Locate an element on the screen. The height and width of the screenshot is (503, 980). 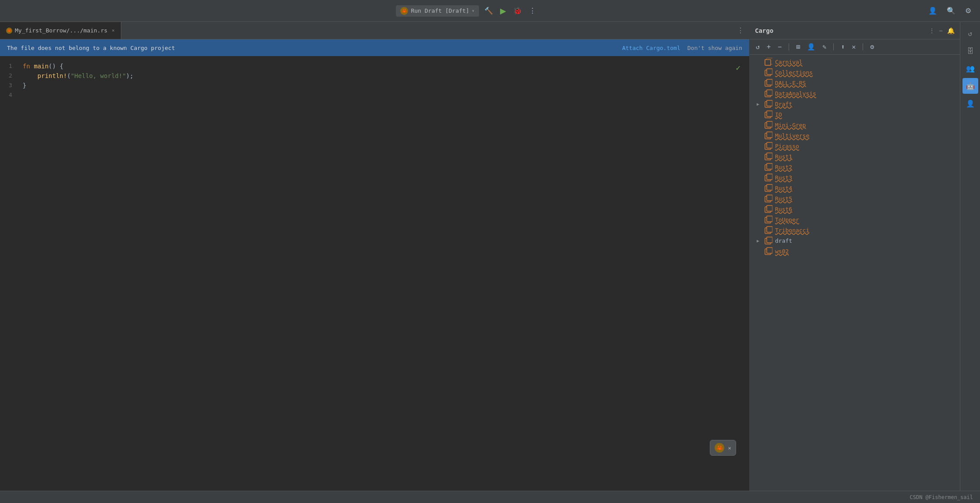
search-button: 🔍 is located at coordinates (951, 11).